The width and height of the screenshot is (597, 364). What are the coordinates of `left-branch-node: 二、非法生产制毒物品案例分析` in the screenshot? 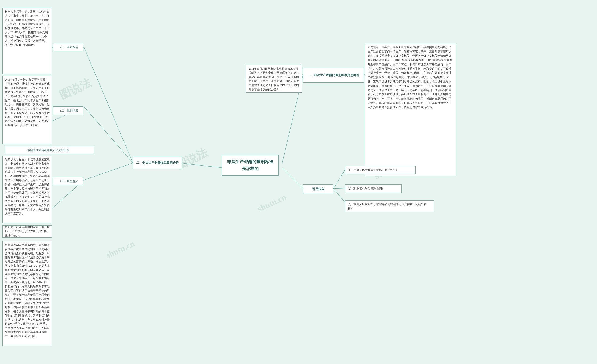 It's located at (157, 163).